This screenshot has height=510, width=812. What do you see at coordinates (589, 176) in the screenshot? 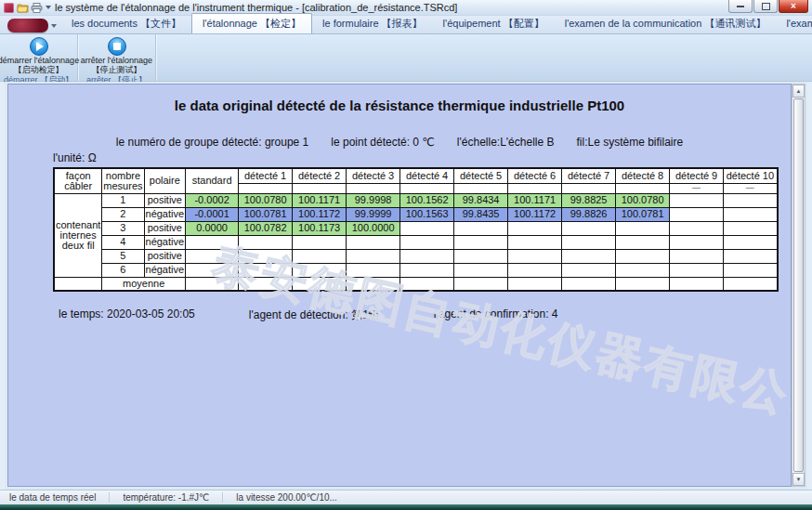
I see `table-header-cell: détecté 7` at bounding box center [589, 176].